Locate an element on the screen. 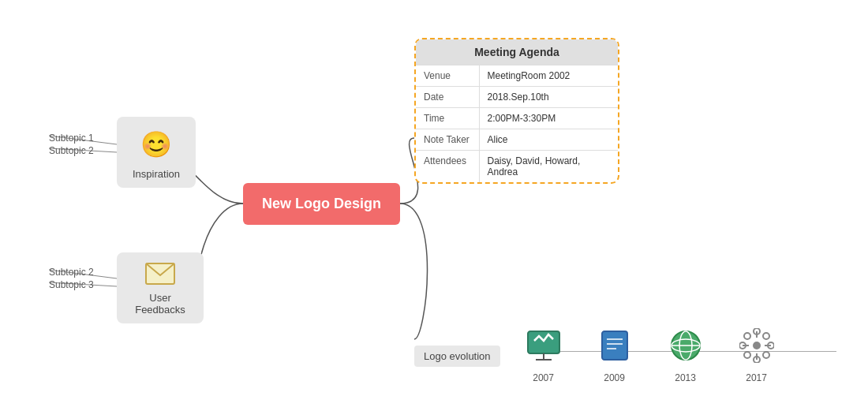 This screenshot has height=396, width=868. timeline-icon-2013 is located at coordinates (686, 349).